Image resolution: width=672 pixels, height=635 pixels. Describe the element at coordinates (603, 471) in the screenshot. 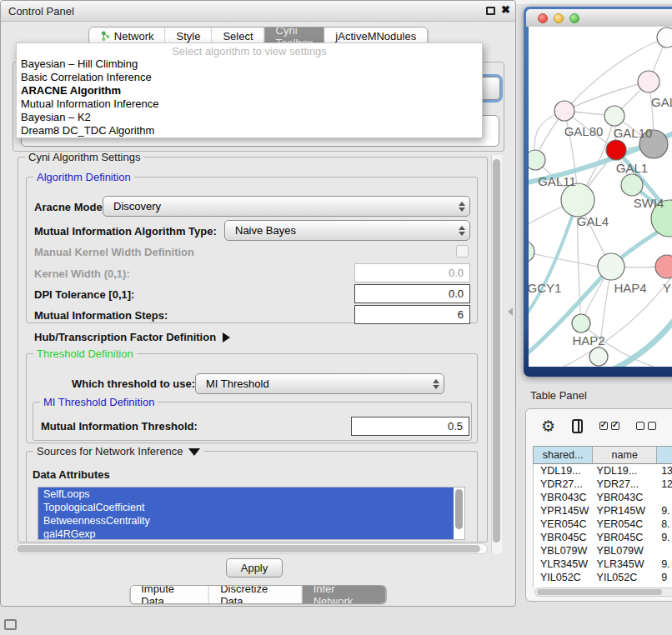

I see `table-row: YDL19... YDL19... 13` at that location.